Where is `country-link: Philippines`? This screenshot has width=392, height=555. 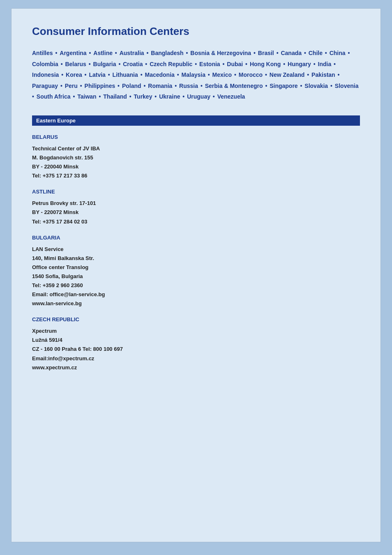
country-link: Philippines is located at coordinates (100, 86).